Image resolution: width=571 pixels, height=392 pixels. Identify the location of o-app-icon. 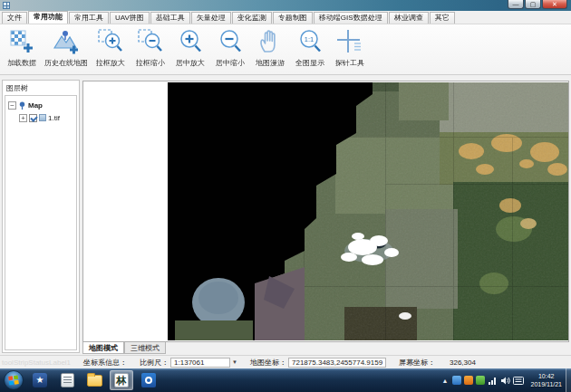
(149, 380).